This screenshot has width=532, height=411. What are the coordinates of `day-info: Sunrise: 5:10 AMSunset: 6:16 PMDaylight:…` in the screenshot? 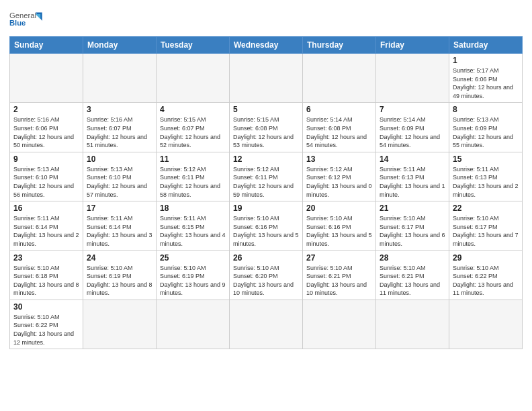 It's located at (266, 231).